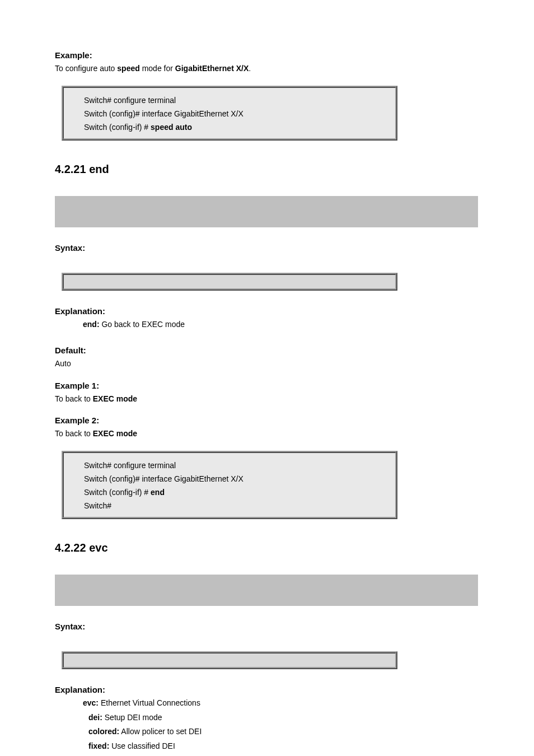  What do you see at coordinates (267, 626) in the screenshot?
I see `syntax-heading-evc: Syntax:` at bounding box center [267, 626].